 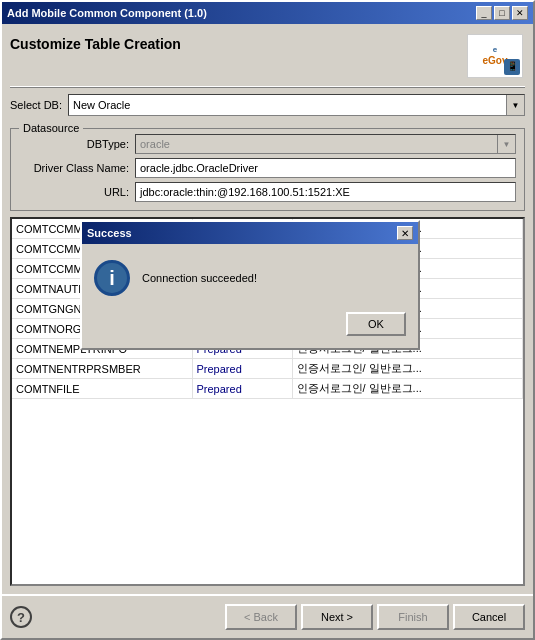 What do you see at coordinates (250, 318) in the screenshot?
I see `dialog-buttons: OK` at bounding box center [250, 318].